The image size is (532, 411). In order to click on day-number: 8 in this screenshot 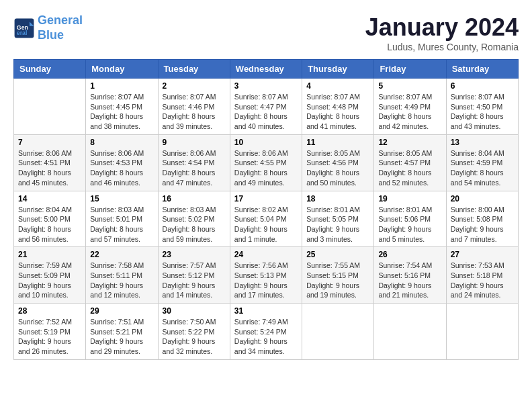, I will do `click(122, 142)`.